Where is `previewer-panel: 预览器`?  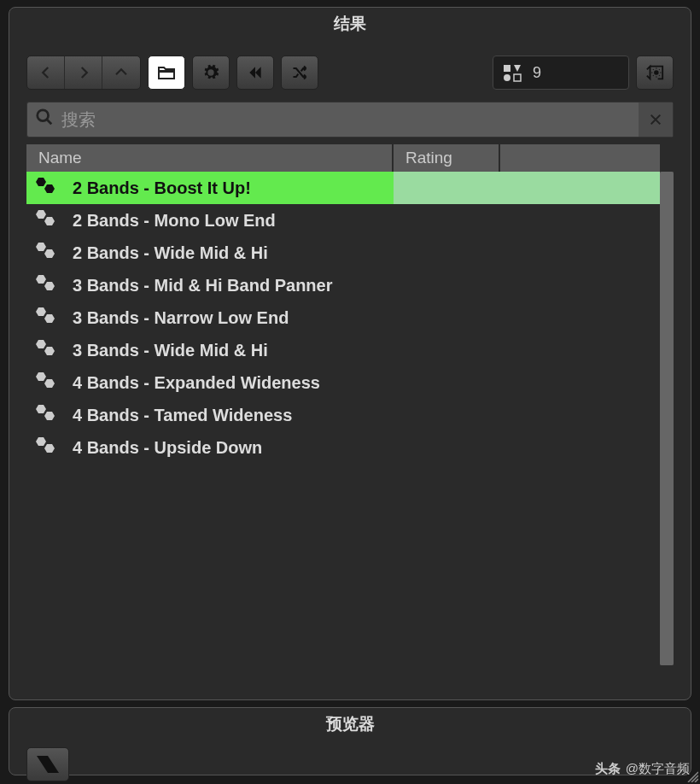
previewer-panel: 预览器 is located at coordinates (350, 741).